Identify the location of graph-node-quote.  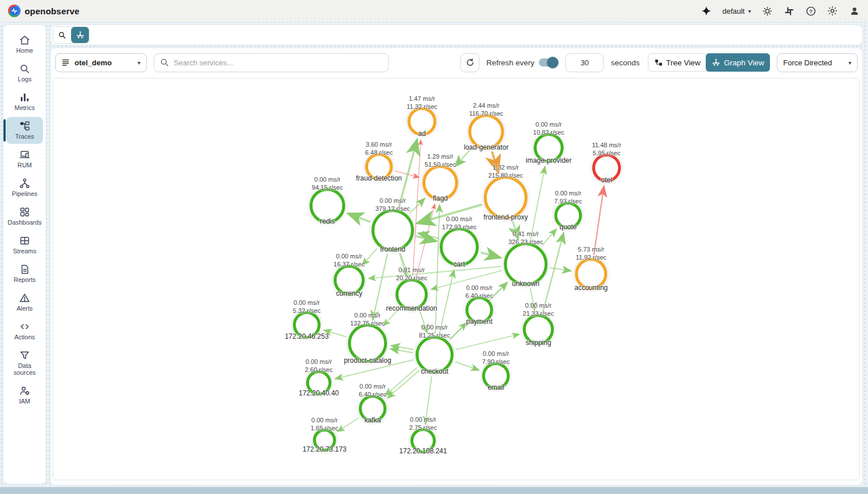
(568, 215).